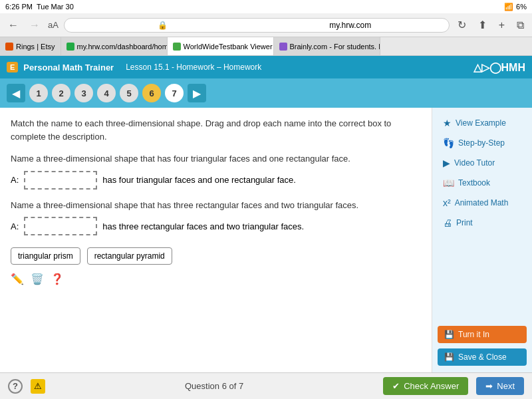  Describe the element at coordinates (266, 47) in the screenshot. I see `browser-tabs: Rings | Etsy my.hrw.com/dashboard/home ✕…` at that location.